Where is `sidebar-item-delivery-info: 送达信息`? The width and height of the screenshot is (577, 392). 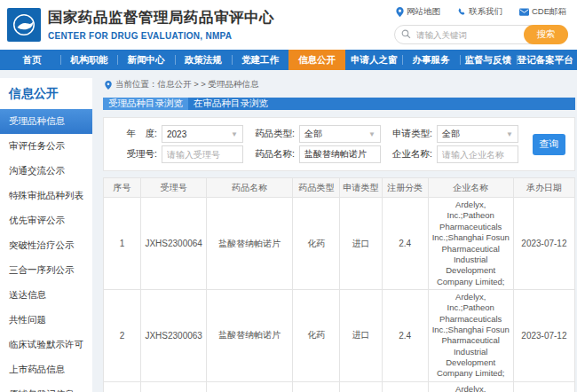 sidebar-item-delivery-info: 送达信息 is located at coordinates (46, 295).